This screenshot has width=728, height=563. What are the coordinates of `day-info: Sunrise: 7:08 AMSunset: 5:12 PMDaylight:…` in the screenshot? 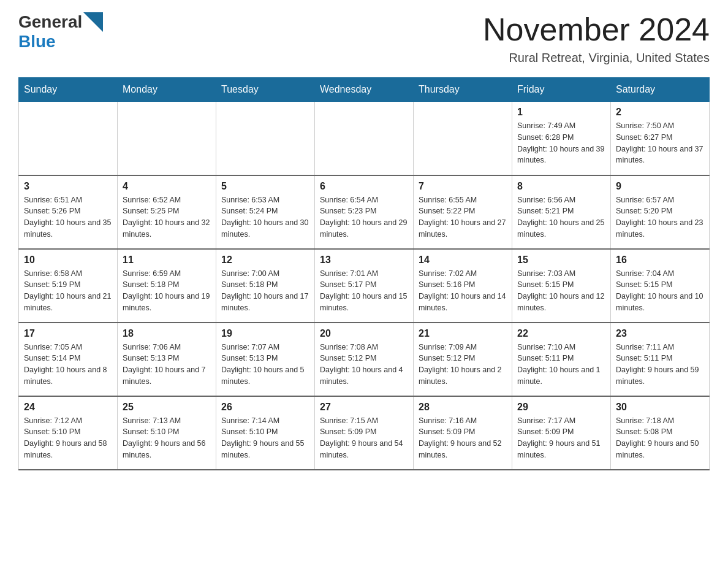 It's located at (364, 364).